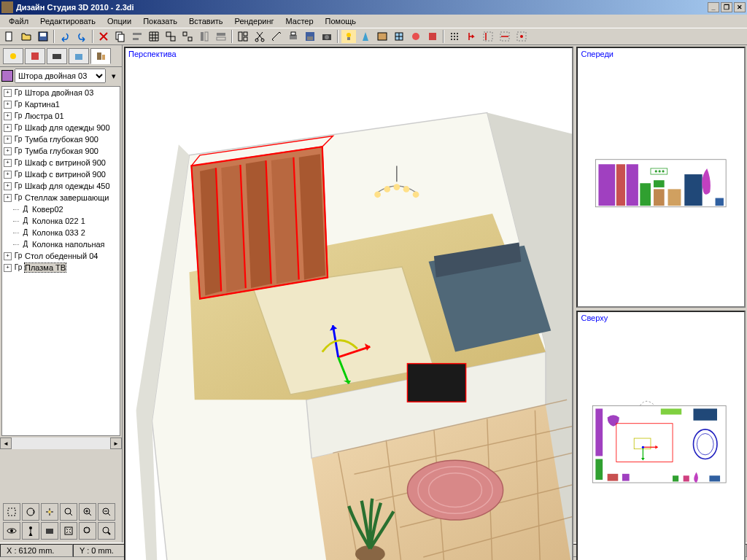  What do you see at coordinates (661, 177) in the screenshot?
I see `viewport-front: Спереди` at bounding box center [661, 177].